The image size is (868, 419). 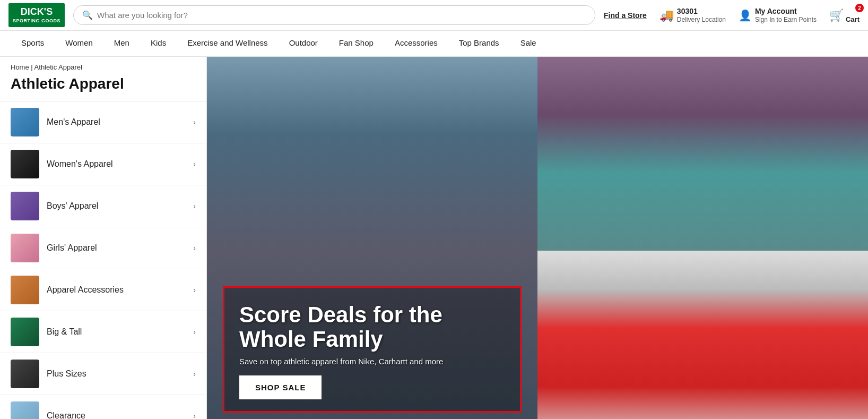 I want to click on sidebar-label-boys: Boys' Apparel, so click(x=116, y=206).